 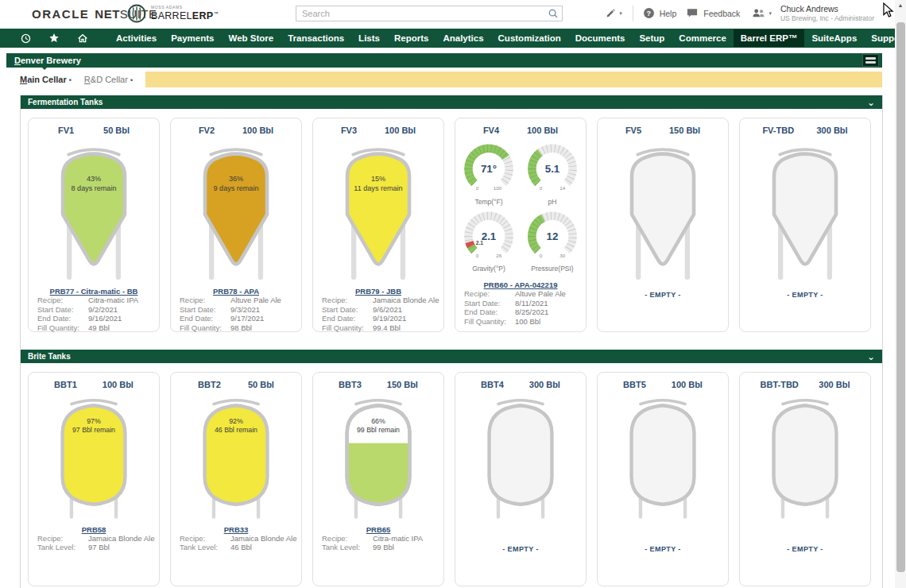 What do you see at coordinates (429, 14) in the screenshot?
I see `search-input` at bounding box center [429, 14].